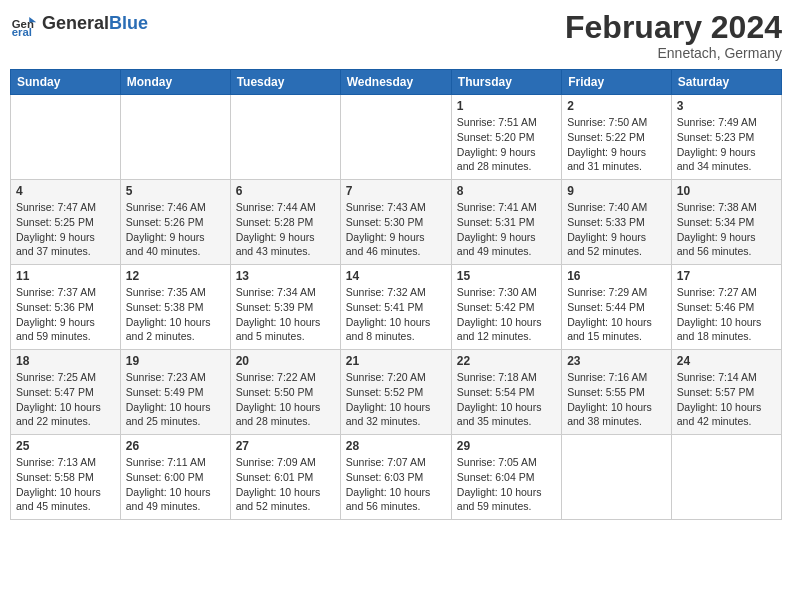 The height and width of the screenshot is (612, 792). What do you see at coordinates (66, 230) in the screenshot?
I see `day-info: Sunrise: 7:47 AM Sunset: 5:25 PM Dayligh…` at bounding box center [66, 230].